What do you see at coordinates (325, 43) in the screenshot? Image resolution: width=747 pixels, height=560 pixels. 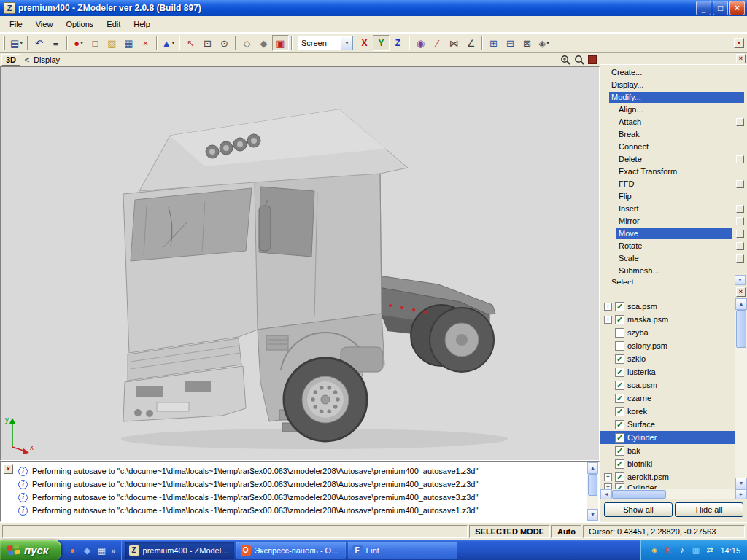 I see `screen-select: Screen▾` at bounding box center [325, 43].